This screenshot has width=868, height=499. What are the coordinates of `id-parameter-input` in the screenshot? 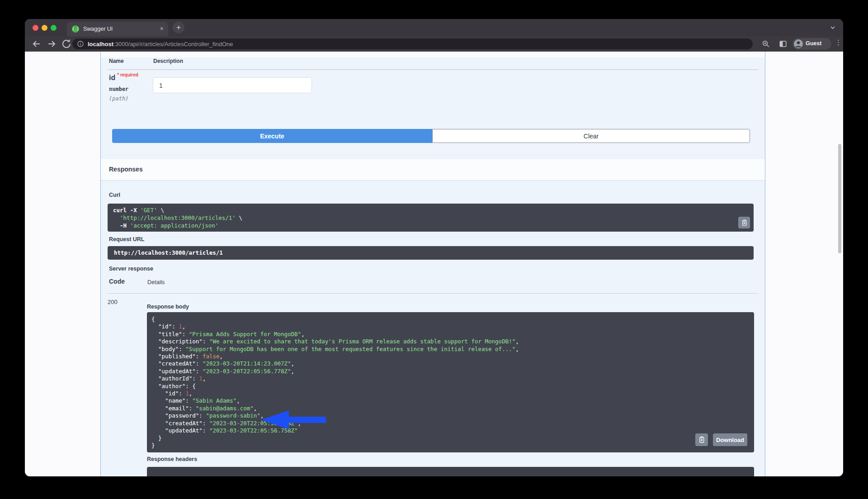 It's located at (232, 85).